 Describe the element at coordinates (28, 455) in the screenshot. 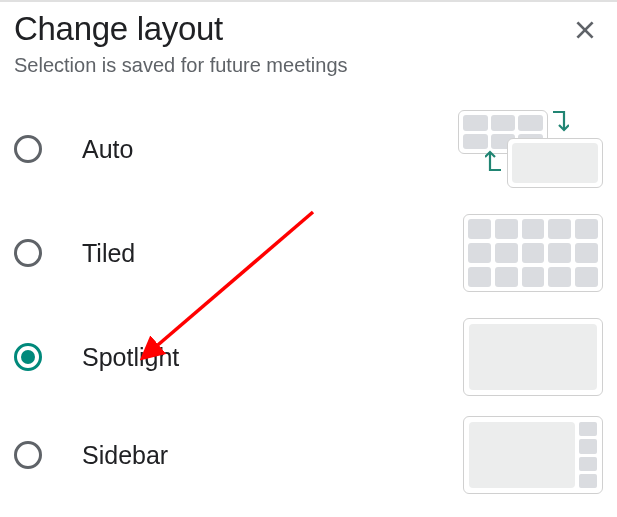

I see `radio-sidebar` at that location.